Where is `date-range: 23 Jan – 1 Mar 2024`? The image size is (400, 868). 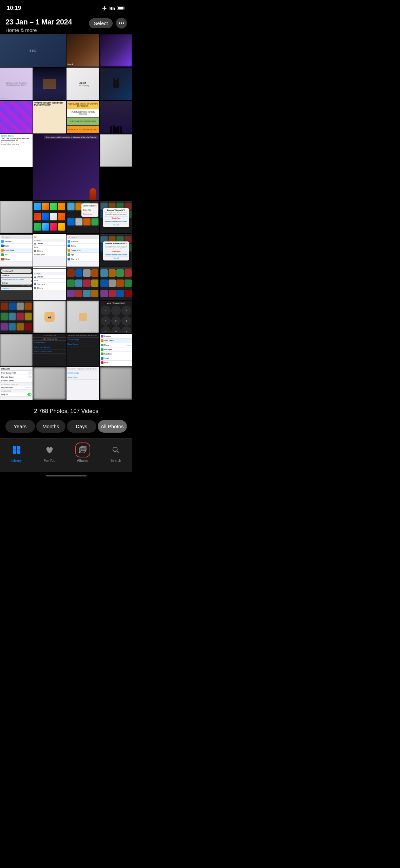 date-range: 23 Jan – 1 Mar 2024 is located at coordinates (39, 22).